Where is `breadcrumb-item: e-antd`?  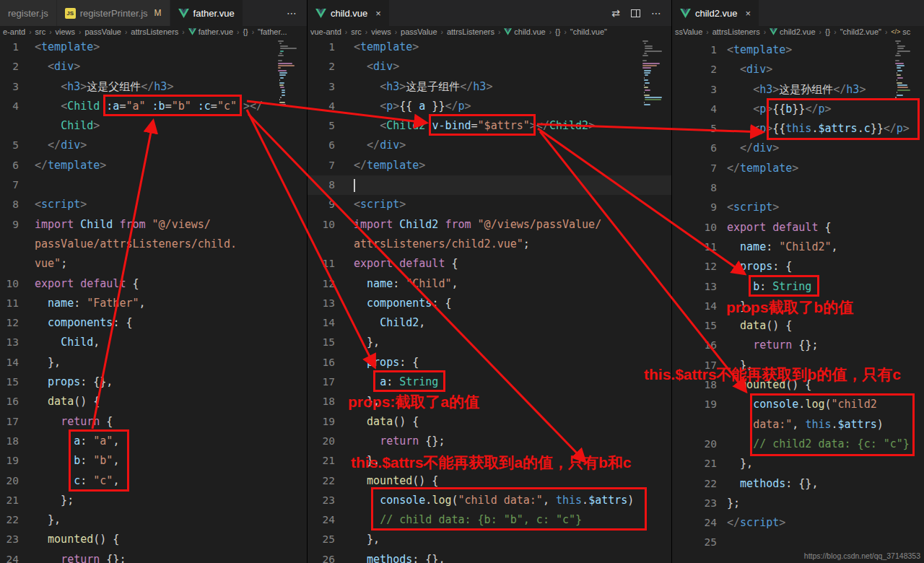
breadcrumb-item: e-antd is located at coordinates (14, 32).